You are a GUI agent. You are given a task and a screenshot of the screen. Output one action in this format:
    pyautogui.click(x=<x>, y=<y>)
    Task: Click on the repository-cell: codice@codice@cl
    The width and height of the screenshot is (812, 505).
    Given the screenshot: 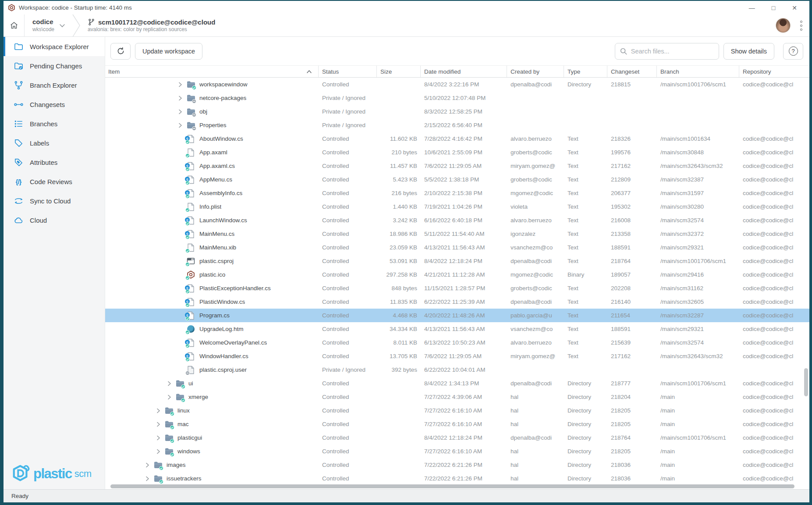 What is the action you would take?
    pyautogui.click(x=774, y=288)
    